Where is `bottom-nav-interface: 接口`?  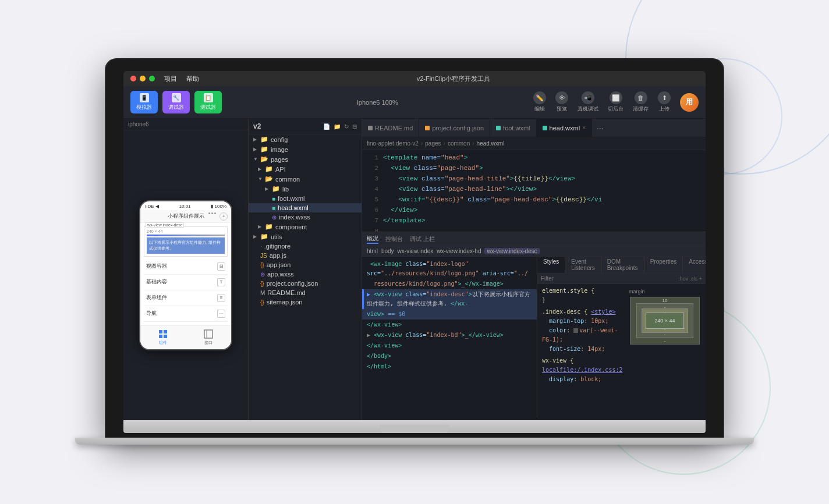
bottom-nav-interface: 接口 is located at coordinates (208, 338).